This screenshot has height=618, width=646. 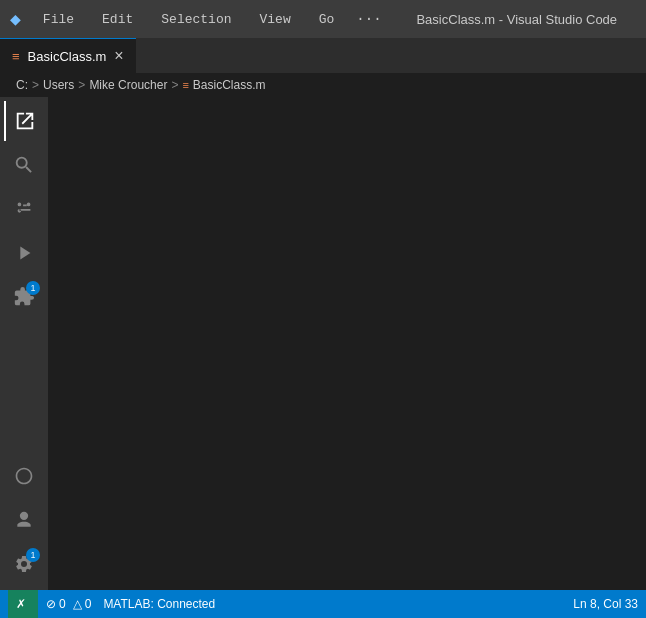 What do you see at coordinates (58, 20) in the screenshot?
I see `menu-file: File` at bounding box center [58, 20].